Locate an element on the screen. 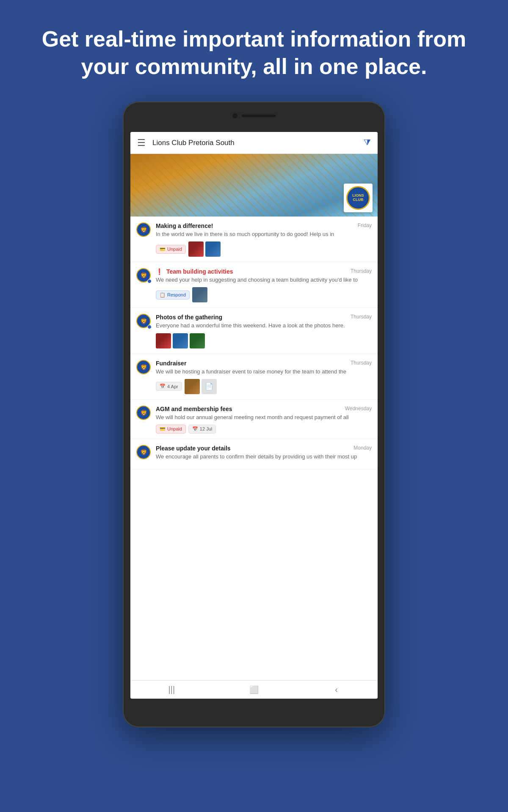 Image resolution: width=508 pixels, height=812 pixels. bottom-nav: ||| ⬜ ‹ is located at coordinates (254, 689).